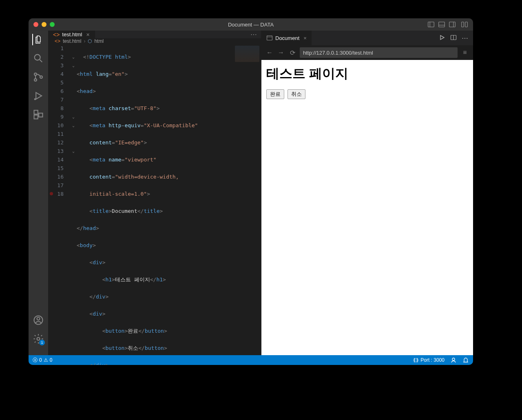  Describe the element at coordinates (296, 94) in the screenshot. I see `cancel-button: 취소` at that location.